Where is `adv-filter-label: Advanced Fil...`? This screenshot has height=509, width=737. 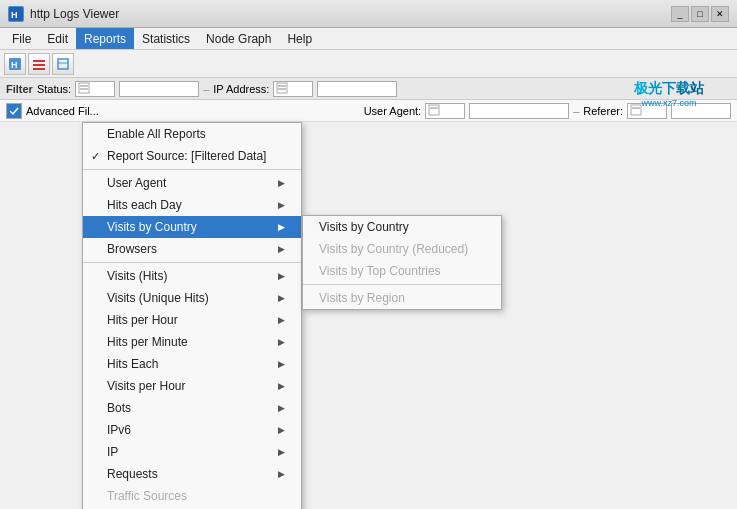
adv-filter-label: Advanced Fil... is located at coordinates (62, 111).